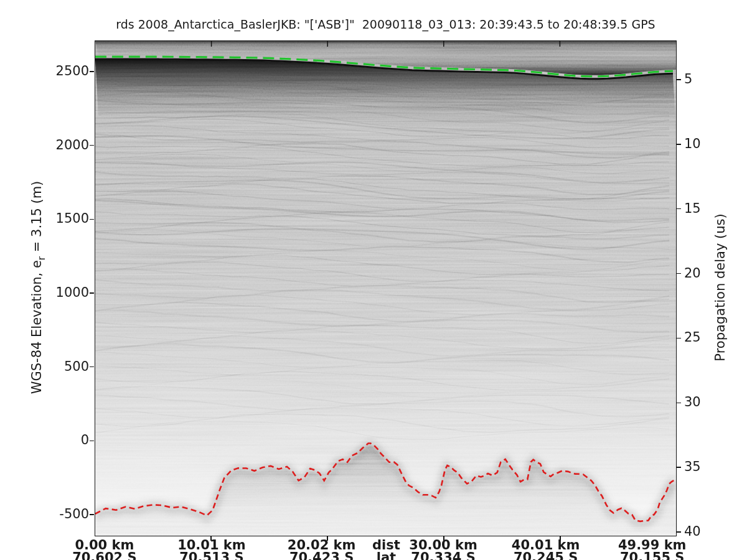 Image resolution: width=747 pixels, height=560 pixels. Describe the element at coordinates (321, 556) in the screenshot. I see `x-tick-label-latitude: 70.423 S` at that location.